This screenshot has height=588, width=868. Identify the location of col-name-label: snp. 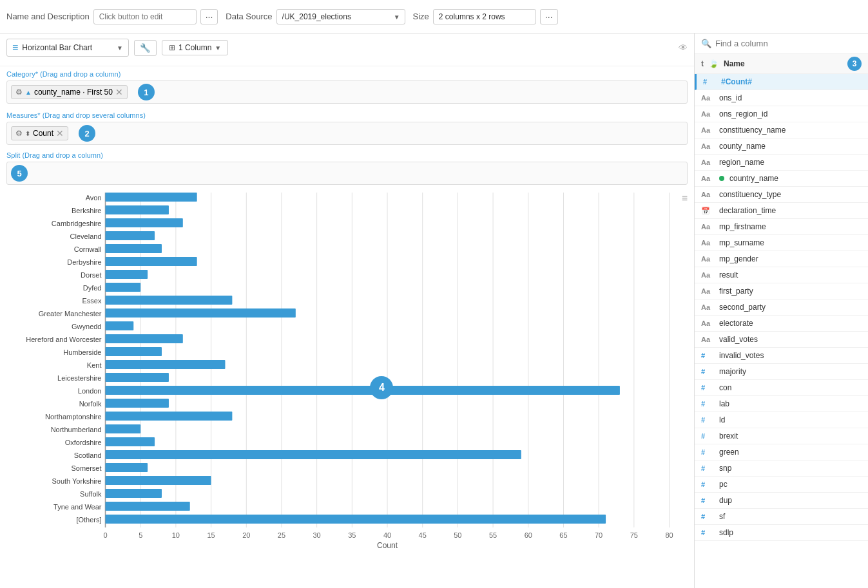
(790, 468).